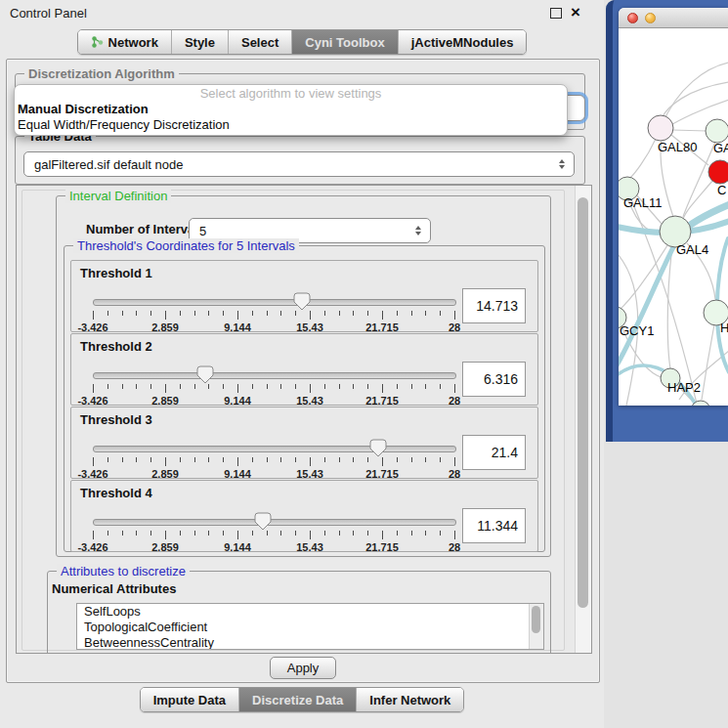  I want to click on attribute-item-selfloops: SelfLoops, so click(311, 612).